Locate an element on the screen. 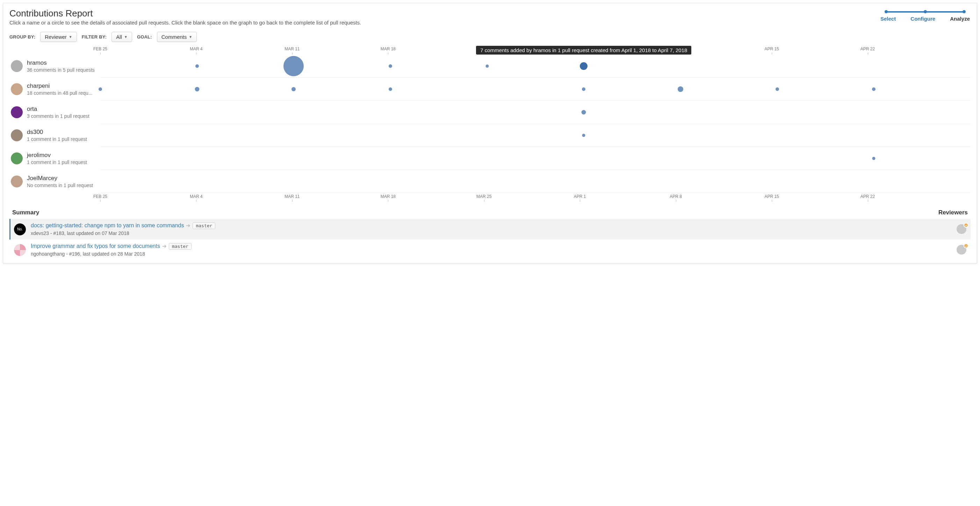 The image size is (980, 506). filter-by-dropdown: All ▼ is located at coordinates (122, 37).